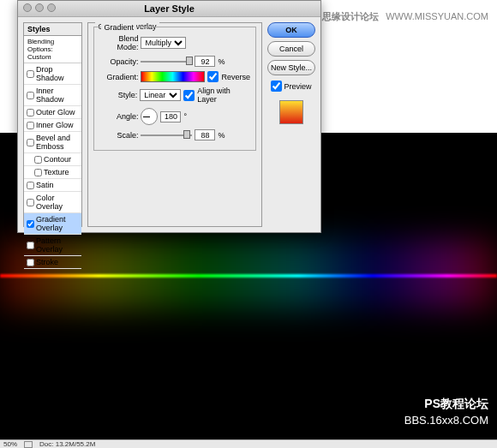 Image resolution: width=497 pixels, height=448 pixels. I want to click on group-title: Gradient, so click(118, 27).